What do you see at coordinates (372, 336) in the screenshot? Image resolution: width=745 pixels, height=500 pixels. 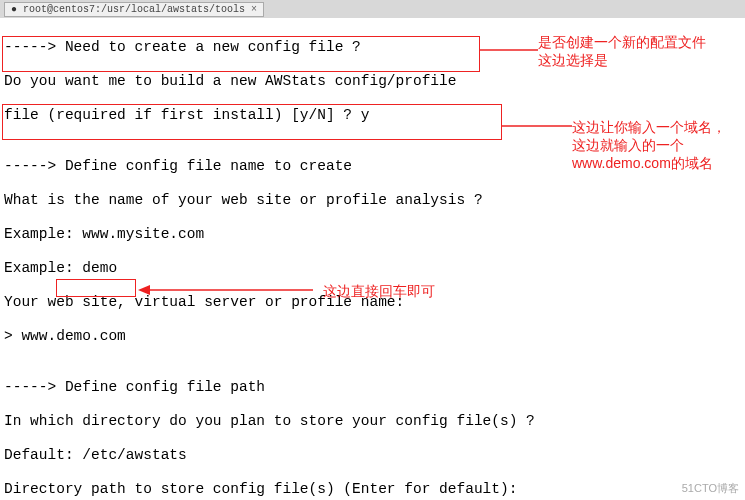 I see `term-line: > www.demo.com` at bounding box center [372, 336].